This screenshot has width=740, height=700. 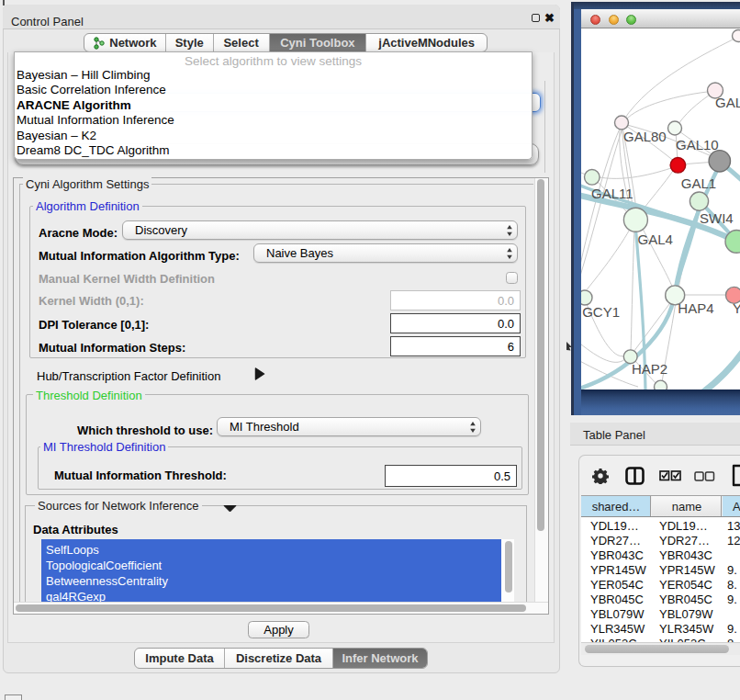 What do you see at coordinates (612, 193) in the screenshot?
I see `svg-text: GAL11` at bounding box center [612, 193].